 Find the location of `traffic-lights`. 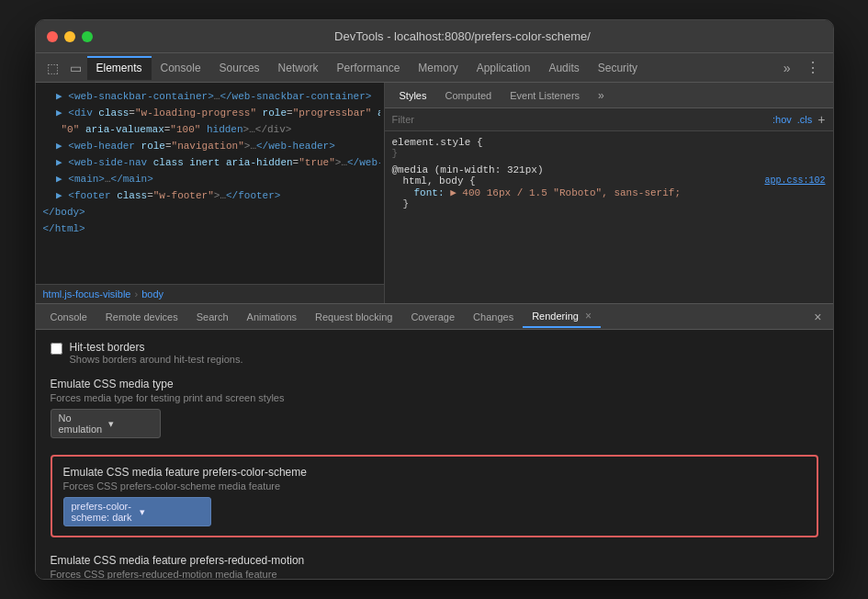

traffic-lights is located at coordinates (70, 37).